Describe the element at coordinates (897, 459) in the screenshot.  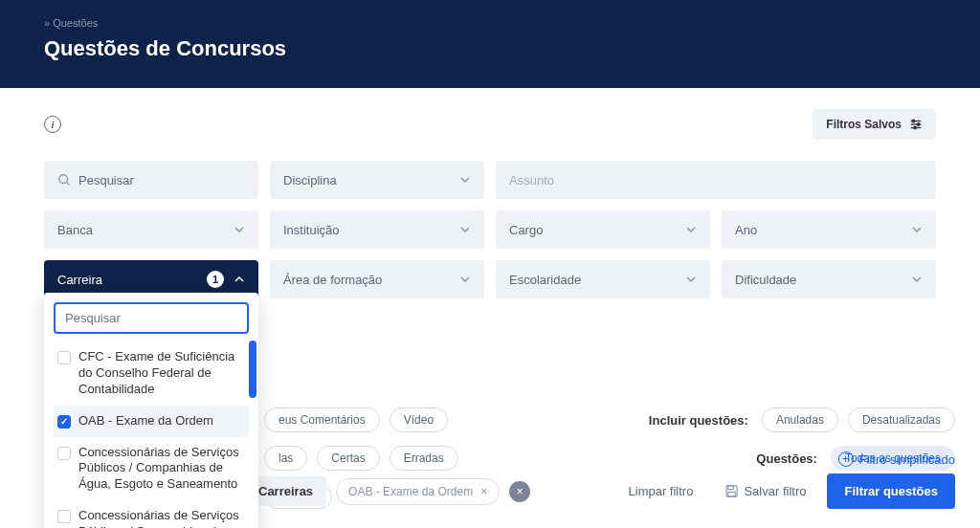
I see `simplified-filter-link: + Filtro simplificado` at that location.